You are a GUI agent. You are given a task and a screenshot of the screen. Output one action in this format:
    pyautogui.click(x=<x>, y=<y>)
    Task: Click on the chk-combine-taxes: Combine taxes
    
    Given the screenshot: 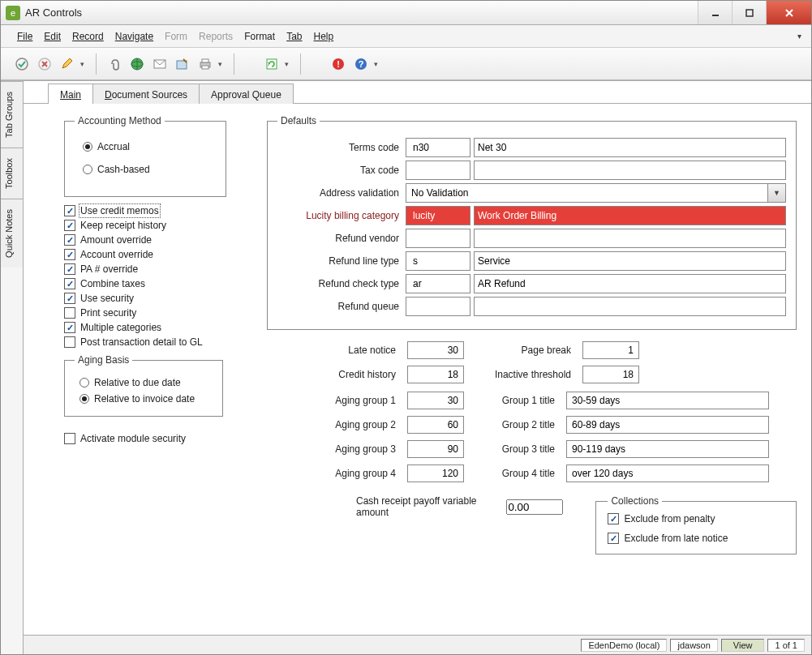 What is the action you would take?
    pyautogui.click(x=157, y=284)
    